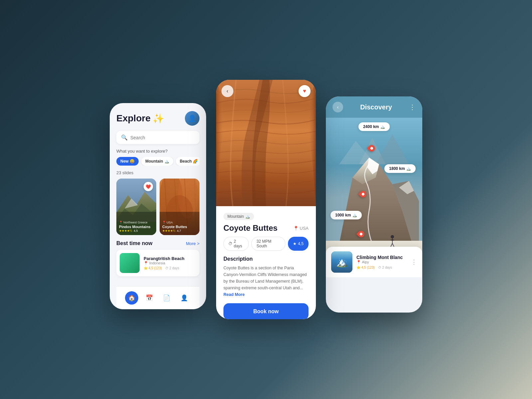 The height and width of the screenshot is (399, 532). Describe the element at coordinates (136, 231) in the screenshot. I see `pindos-stars: ★★★★½ 4,5` at that location.